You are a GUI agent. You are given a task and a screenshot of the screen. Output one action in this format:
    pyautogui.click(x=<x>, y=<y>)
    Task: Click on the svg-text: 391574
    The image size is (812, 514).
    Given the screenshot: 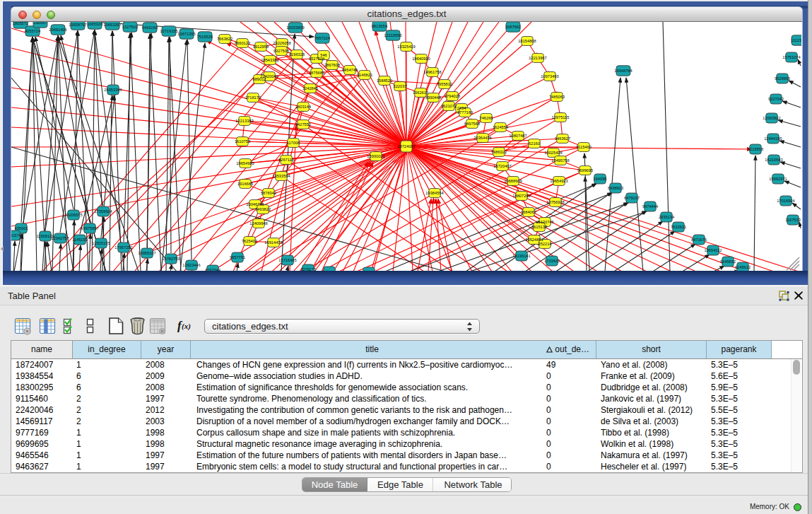 What is the action you would take?
    pyautogui.click(x=16, y=235)
    